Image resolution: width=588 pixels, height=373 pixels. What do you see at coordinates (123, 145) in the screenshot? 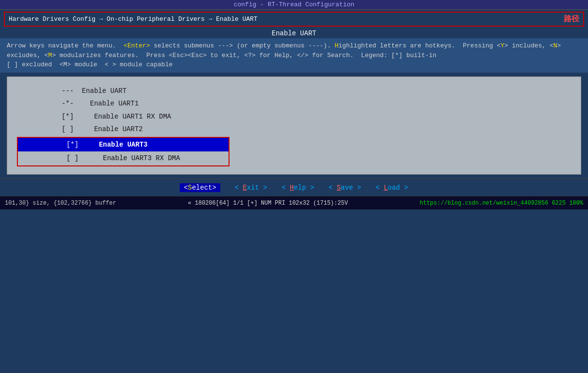
I see `config-row-uart3: [*] Enable UART3` at bounding box center [123, 145].